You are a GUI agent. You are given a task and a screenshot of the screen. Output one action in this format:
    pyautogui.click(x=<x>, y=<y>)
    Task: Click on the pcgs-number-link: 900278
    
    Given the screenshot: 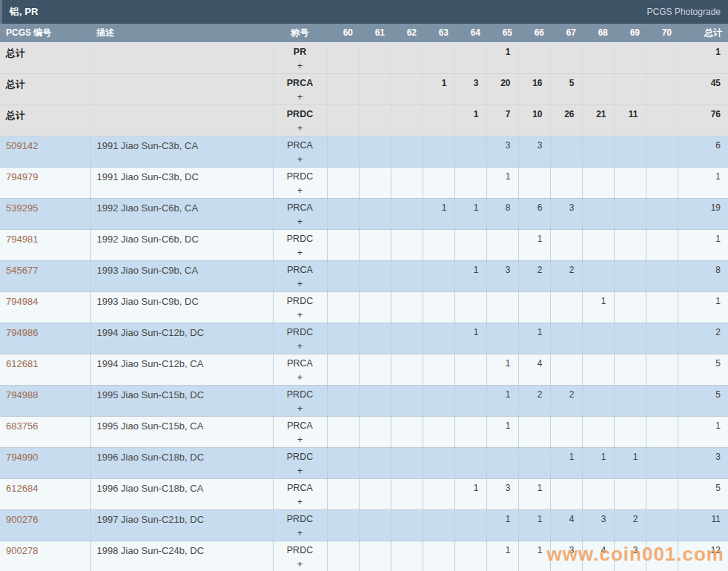 What is the action you would take?
    pyautogui.click(x=45, y=556)
    